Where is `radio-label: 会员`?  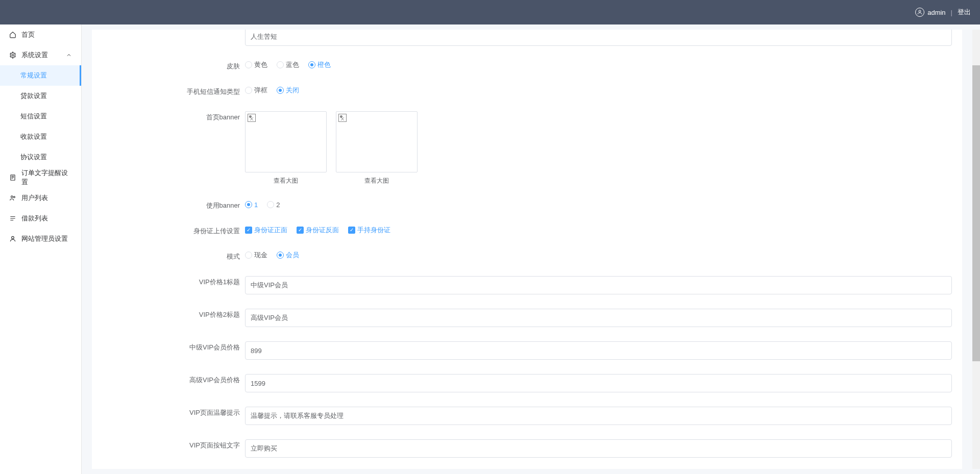 radio-label: 会员 is located at coordinates (292, 255).